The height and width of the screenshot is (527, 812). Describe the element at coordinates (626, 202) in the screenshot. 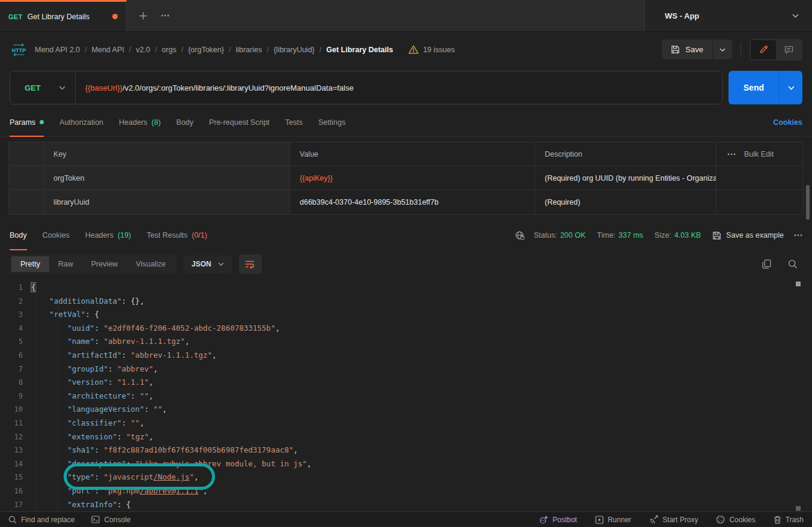

I see `param-description-cell: (Required)` at that location.